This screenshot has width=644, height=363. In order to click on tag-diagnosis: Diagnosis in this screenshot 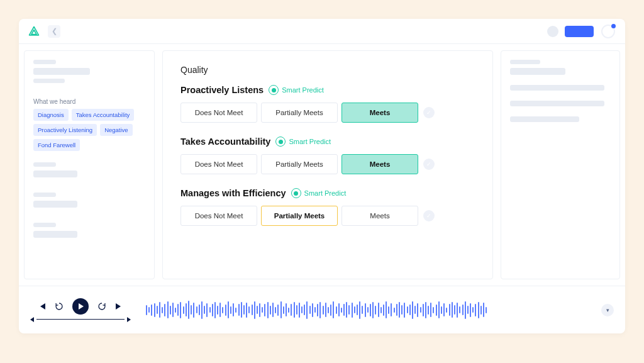, I will do `click(51, 114)`.